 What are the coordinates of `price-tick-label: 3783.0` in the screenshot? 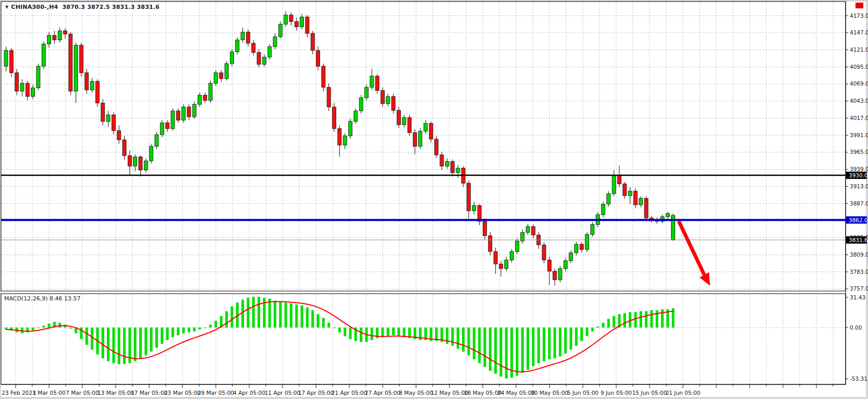 It's located at (859, 272).